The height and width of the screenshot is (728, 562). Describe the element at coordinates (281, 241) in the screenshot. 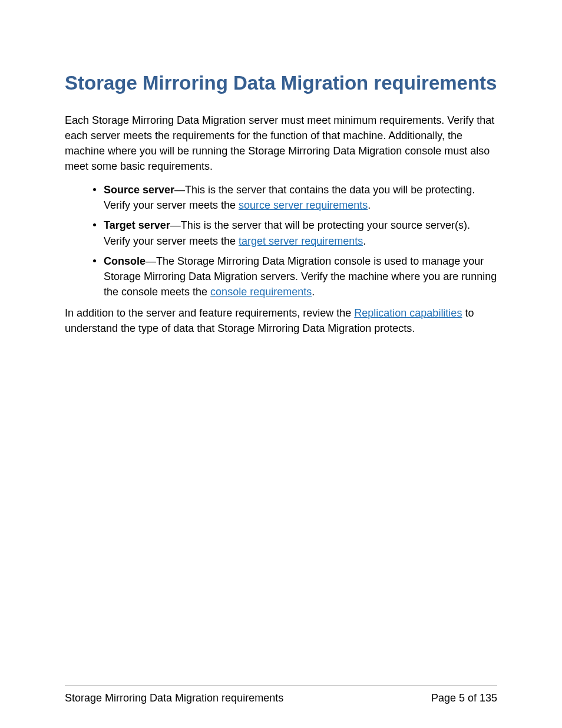

I see `requirements-list: Source server—This is the server that co…` at that location.